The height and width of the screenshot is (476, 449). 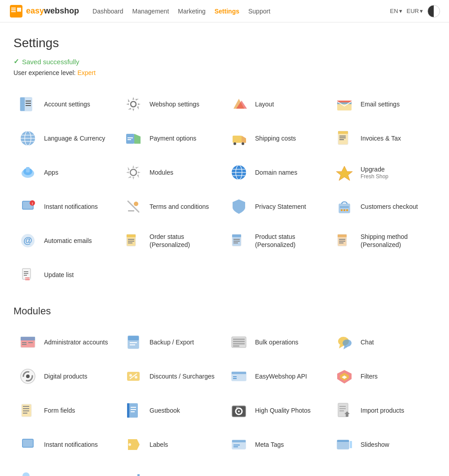 I want to click on module-filters: Filters, so click(x=383, y=376).